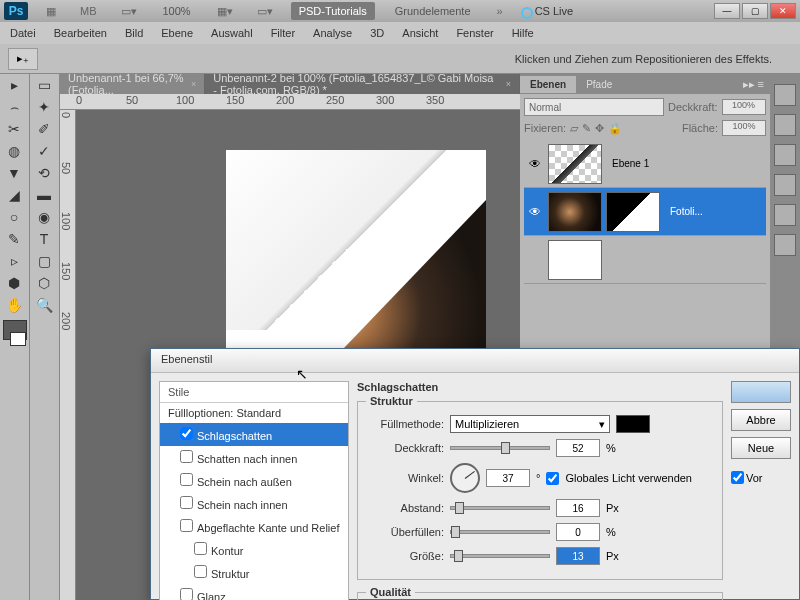  I want to click on info-panel-icon, so click(785, 245).